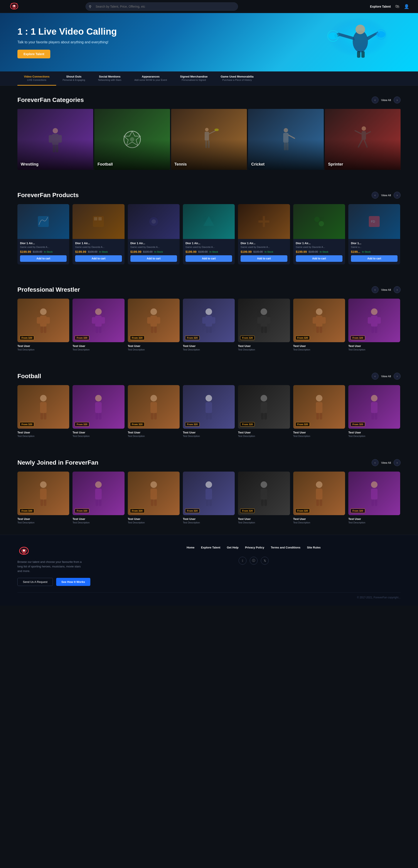 The height and width of the screenshot is (868, 418). I want to click on football-view-all: View All, so click(386, 376).